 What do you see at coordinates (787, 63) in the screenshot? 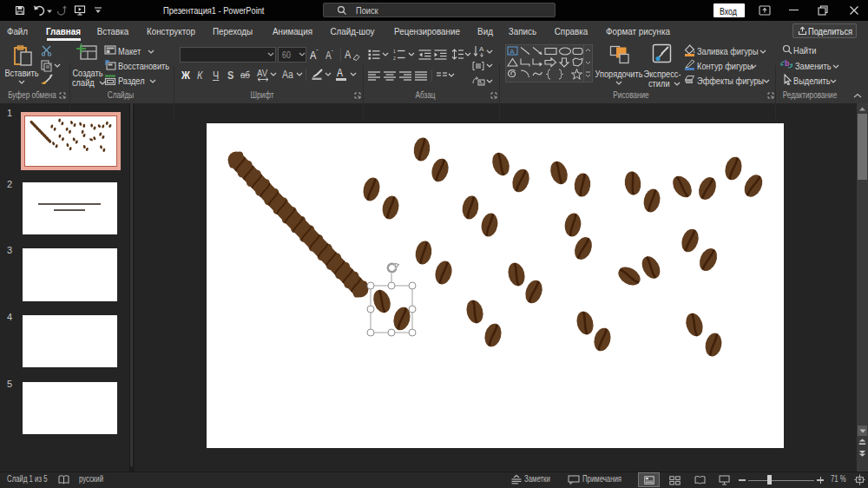
I see `svg-text: b` at bounding box center [787, 63].